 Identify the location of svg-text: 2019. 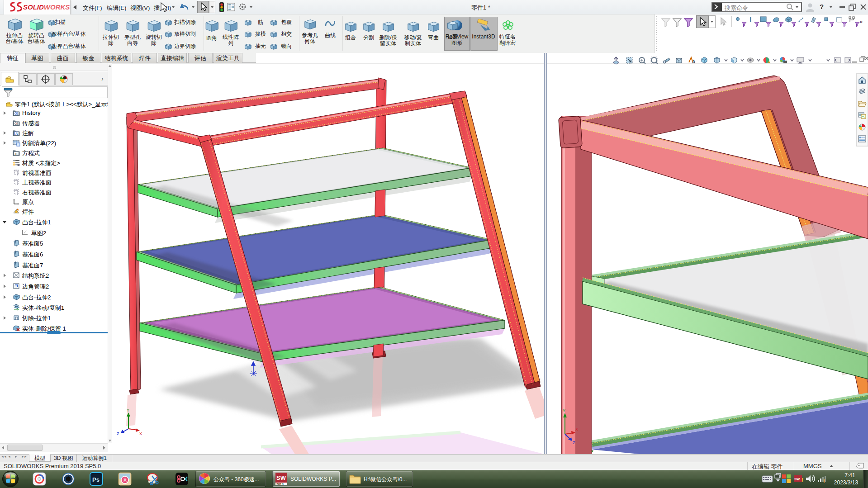
(280, 484).